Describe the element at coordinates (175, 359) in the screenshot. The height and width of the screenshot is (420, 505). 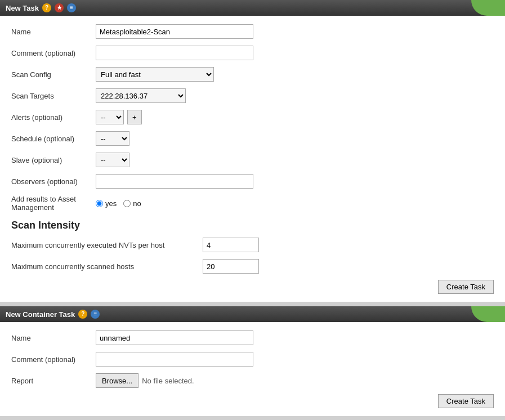
I see `container-comment-control` at that location.